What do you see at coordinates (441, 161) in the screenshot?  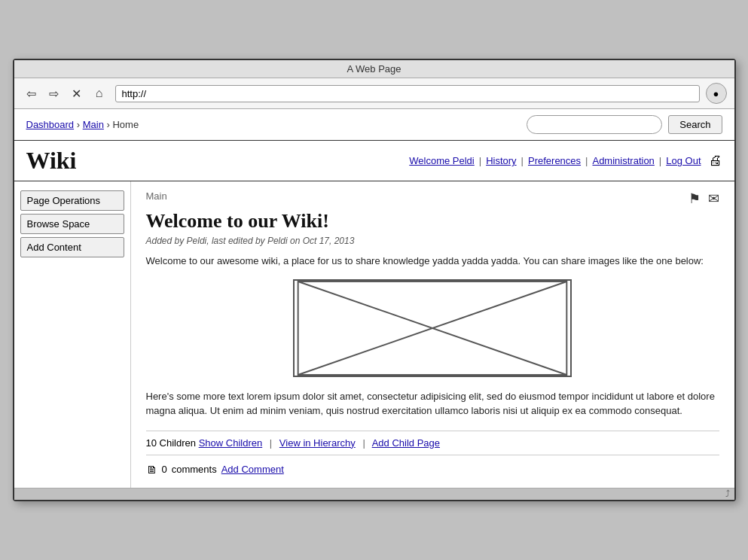 I see `nav-welcome: Welcome Peldi` at bounding box center [441, 161].